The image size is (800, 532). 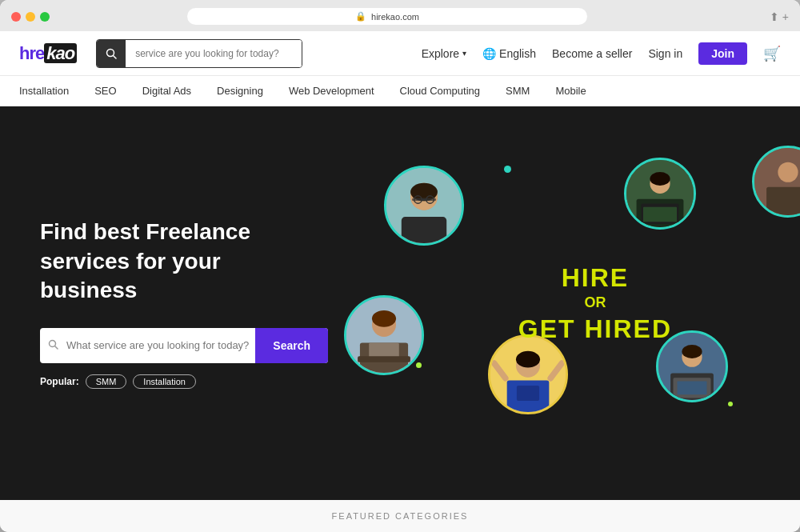 What do you see at coordinates (199, 54) in the screenshot?
I see `header-search-bar` at bounding box center [199, 54].